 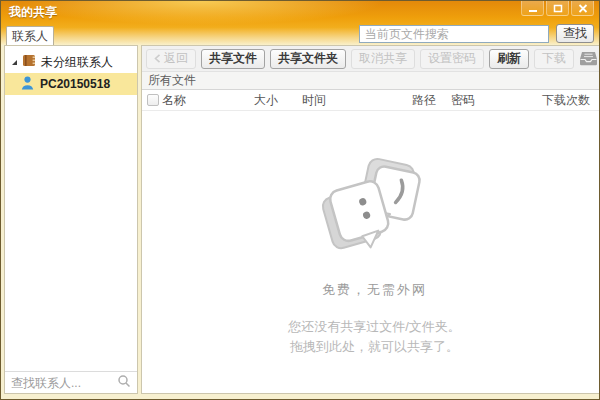 I want to click on column-name: 名称, so click(x=208, y=100).